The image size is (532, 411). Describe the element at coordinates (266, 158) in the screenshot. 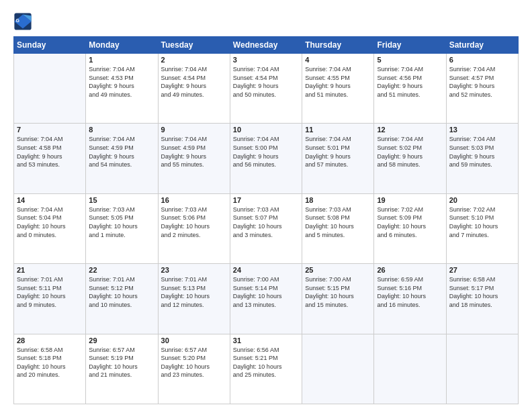

I see `calendar-cell: 10Sunrise: 7:04 AM Sunset: 5:00 PM Dayli…` at that location.